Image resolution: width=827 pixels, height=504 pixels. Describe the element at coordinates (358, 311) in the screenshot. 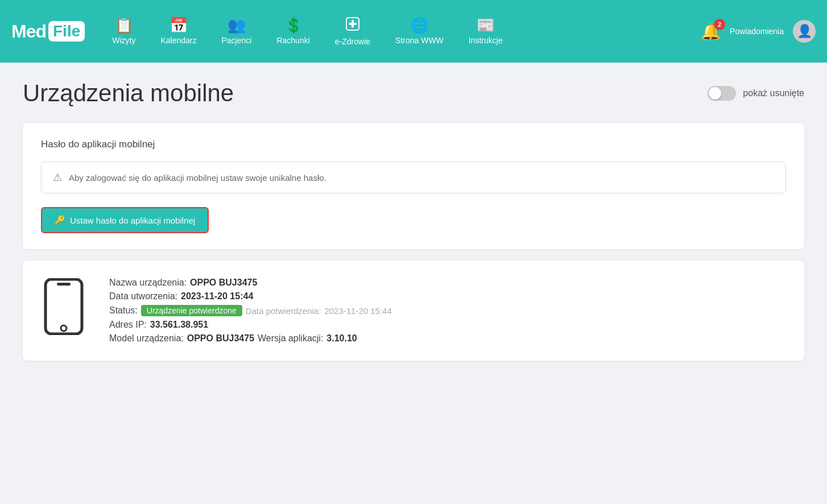

I see `confirm-date-value: 2023-11-20 15:44` at that location.